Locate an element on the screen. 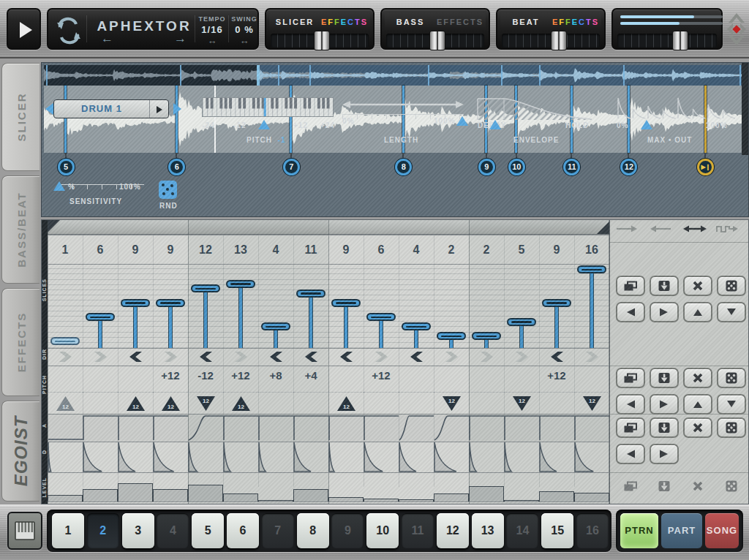 This screenshot has width=749, height=560. bass-fx-fader is located at coordinates (435, 41).